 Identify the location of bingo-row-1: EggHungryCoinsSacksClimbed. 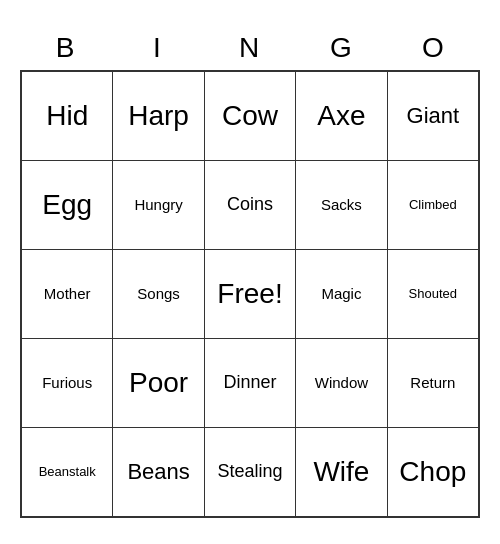
(250, 206).